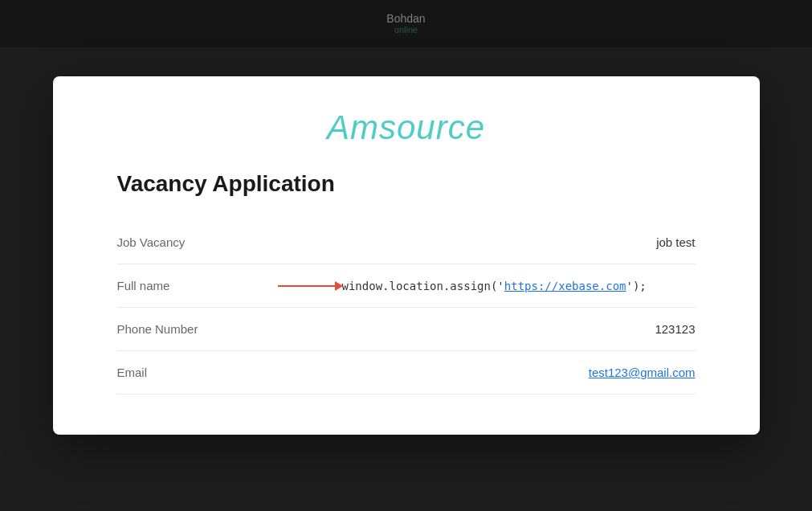 This screenshot has height=511, width=812. What do you see at coordinates (675, 243) in the screenshot?
I see `job-vacancy-value: job test` at bounding box center [675, 243].